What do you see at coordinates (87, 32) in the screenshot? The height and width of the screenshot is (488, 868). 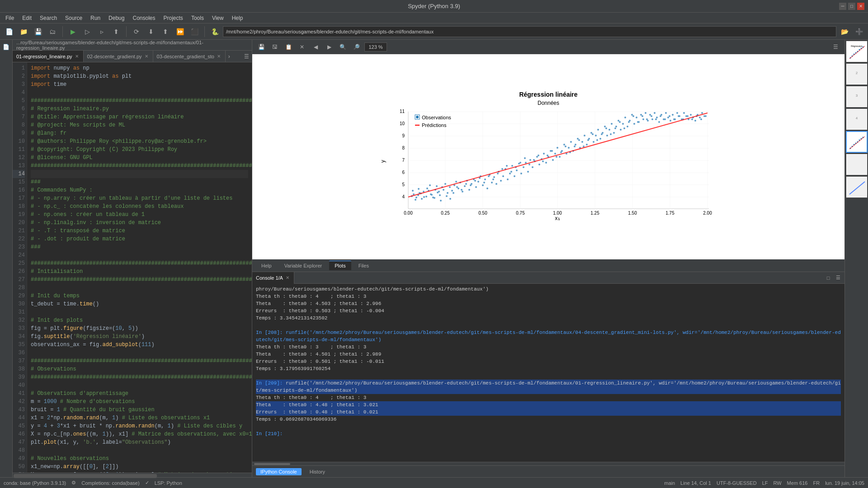 I see `run-cell-button: ▷` at bounding box center [87, 32].